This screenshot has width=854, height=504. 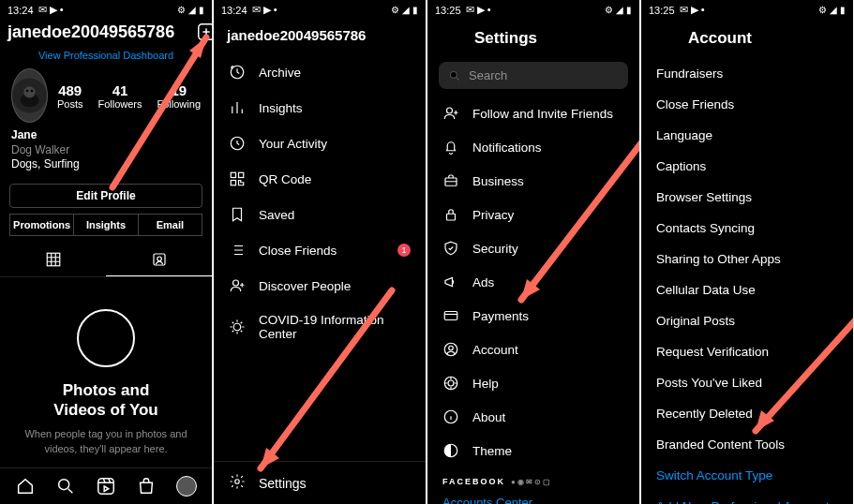 I want to click on bio-name: Jane, so click(x=106, y=136).